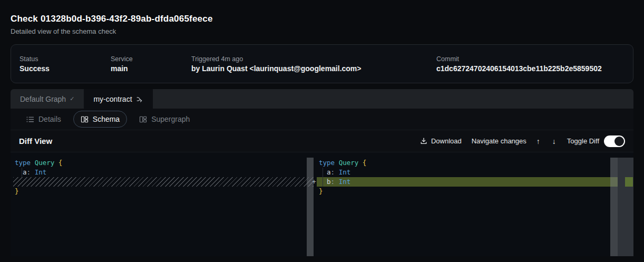  Describe the element at coordinates (499, 141) in the screenshot. I see `navigate-changes-label: Navigate changes` at that location.